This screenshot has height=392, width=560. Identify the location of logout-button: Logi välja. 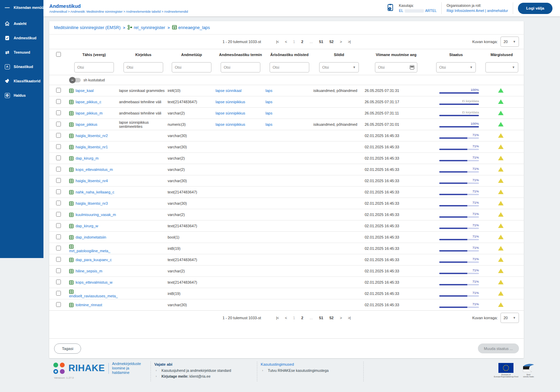
(535, 8).